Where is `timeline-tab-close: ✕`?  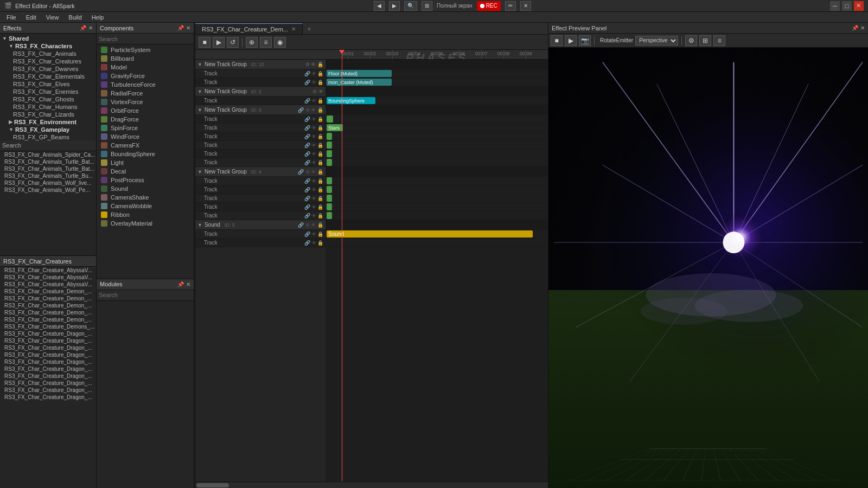 timeline-tab-close: ✕ is located at coordinates (293, 29).